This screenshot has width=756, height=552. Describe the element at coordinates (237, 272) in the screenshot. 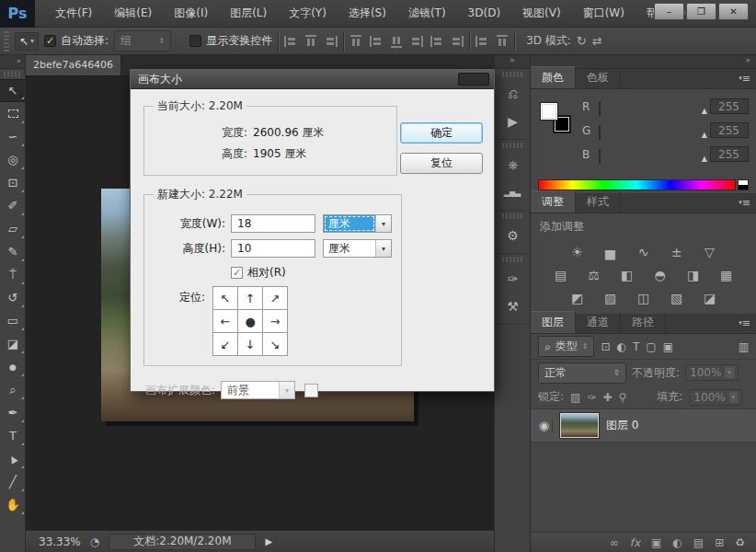

I see `relative-checkbox: ✓` at that location.